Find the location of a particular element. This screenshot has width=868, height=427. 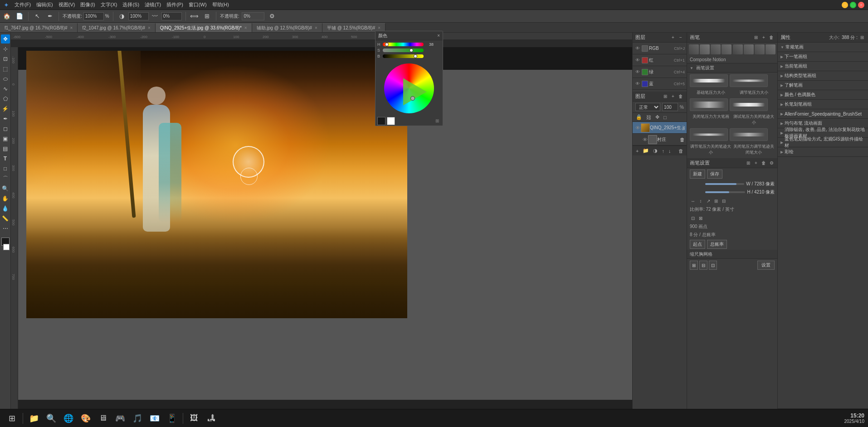

measure-tool: 📏 is located at coordinates (5, 218).